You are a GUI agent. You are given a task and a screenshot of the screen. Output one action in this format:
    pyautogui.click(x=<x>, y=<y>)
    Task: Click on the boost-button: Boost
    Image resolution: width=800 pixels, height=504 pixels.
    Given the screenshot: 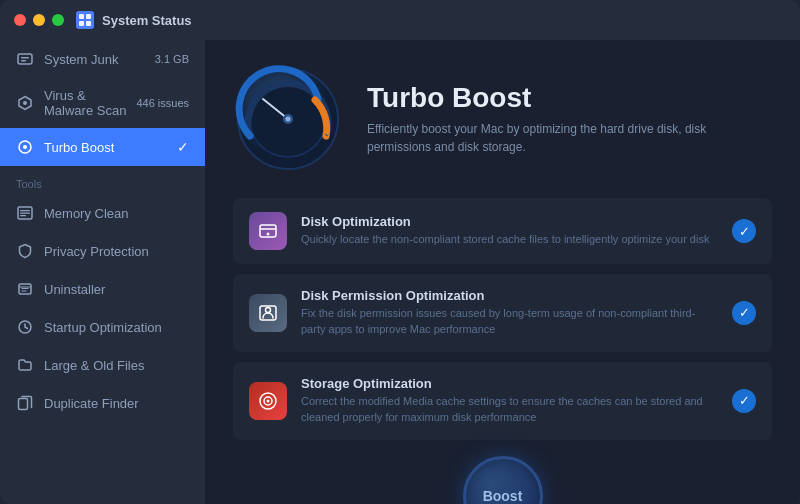 What is the action you would take?
    pyautogui.click(x=503, y=480)
    